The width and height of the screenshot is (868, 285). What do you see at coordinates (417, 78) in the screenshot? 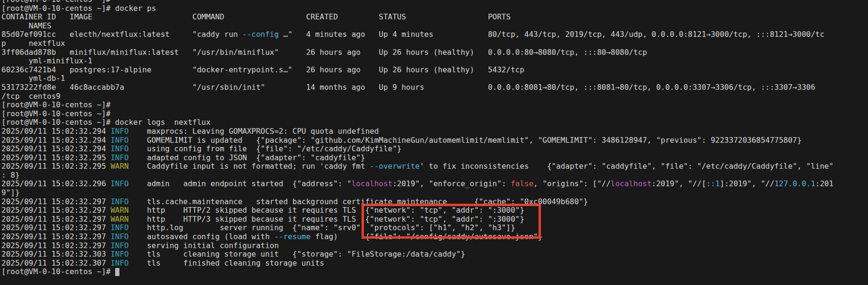
I see `terminal-line: yml-db-1` at bounding box center [417, 78].